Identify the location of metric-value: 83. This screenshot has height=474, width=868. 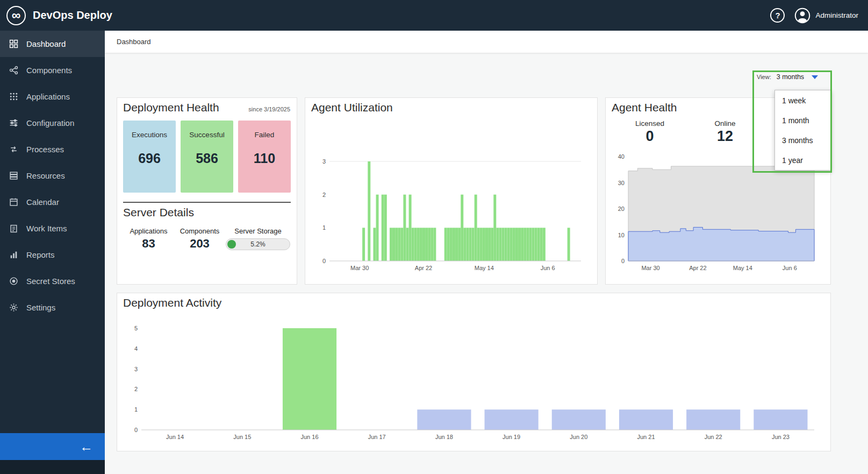
(148, 244).